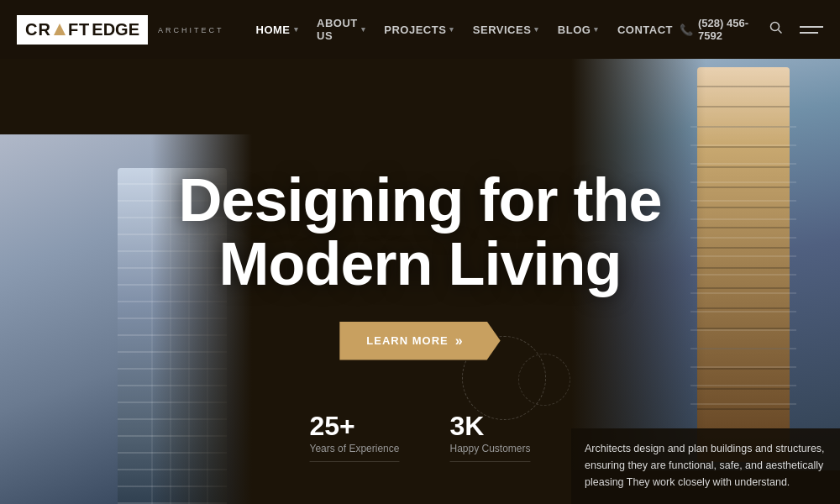  Describe the element at coordinates (465, 29) in the screenshot. I see `nav-links: HOME ▾ ABOUT US ▾ PROJECTS ▾ SERVICES ▾` at that location.